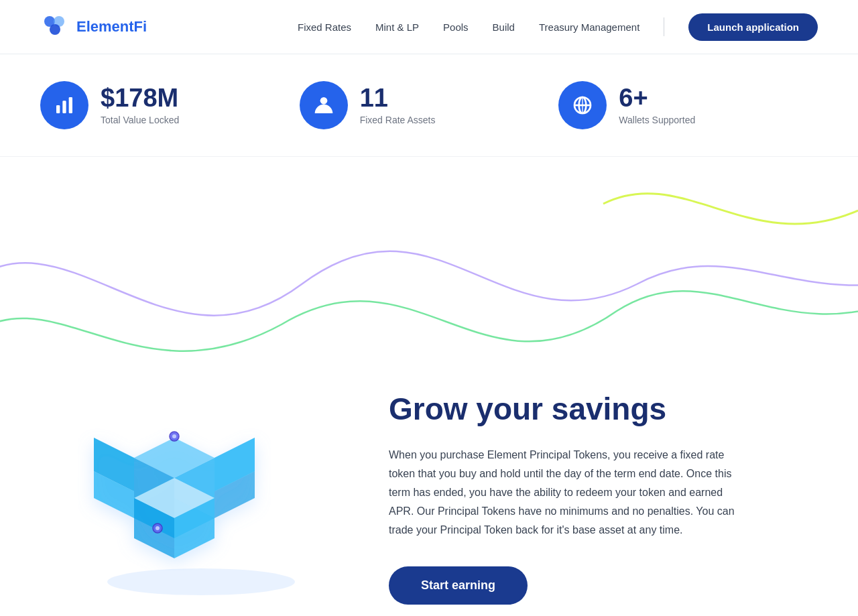 The width and height of the screenshot is (858, 616). Describe the element at coordinates (397, 27) in the screenshot. I see `nav-mint-lp: Mint & LP` at that location.